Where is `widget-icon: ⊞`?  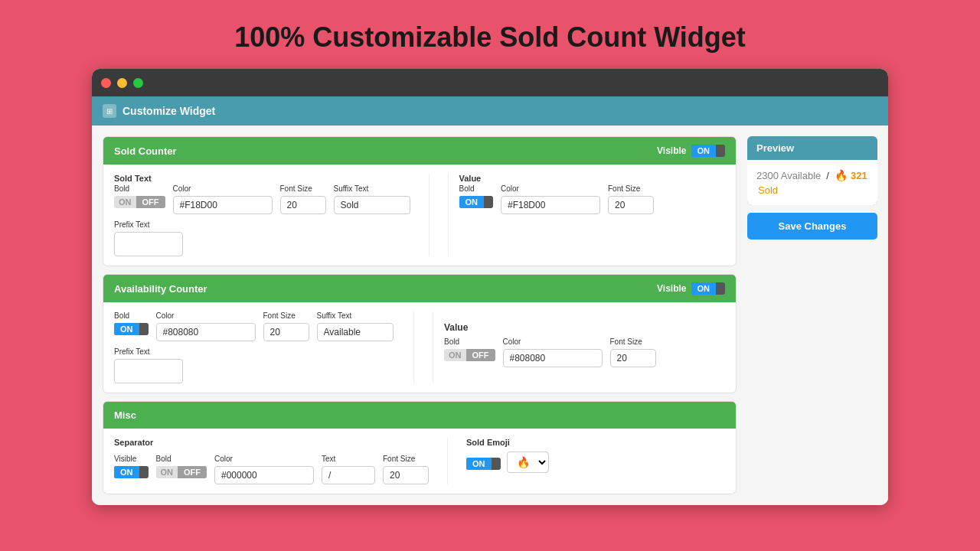
widget-icon: ⊞ is located at coordinates (109, 111).